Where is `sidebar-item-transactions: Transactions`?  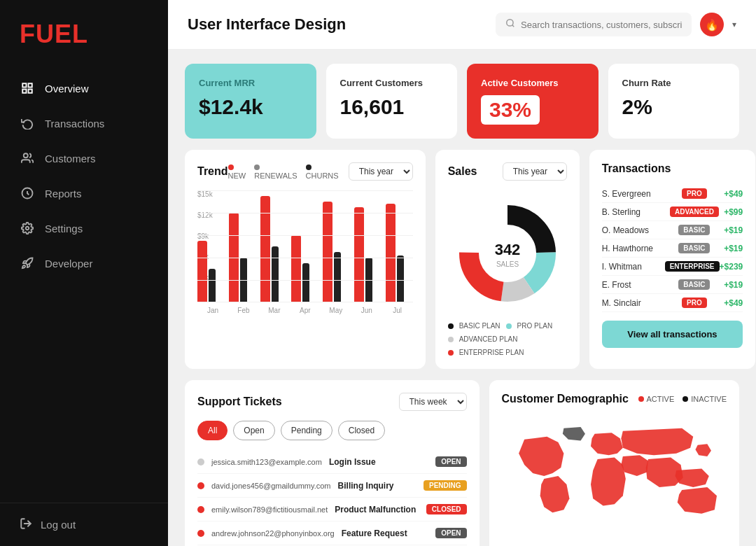 sidebar-item-transactions: Transactions is located at coordinates (84, 123).